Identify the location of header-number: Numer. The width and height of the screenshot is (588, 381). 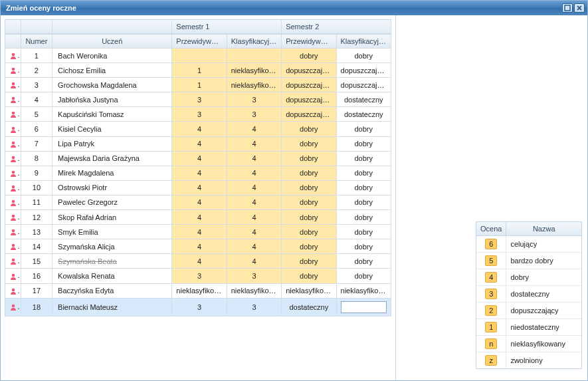
(37, 41).